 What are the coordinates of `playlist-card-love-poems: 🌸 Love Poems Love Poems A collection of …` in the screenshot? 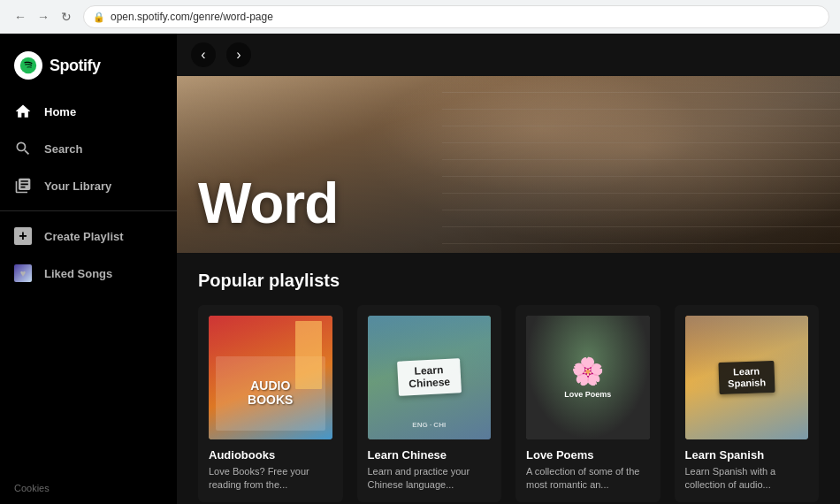 It's located at (588, 403).